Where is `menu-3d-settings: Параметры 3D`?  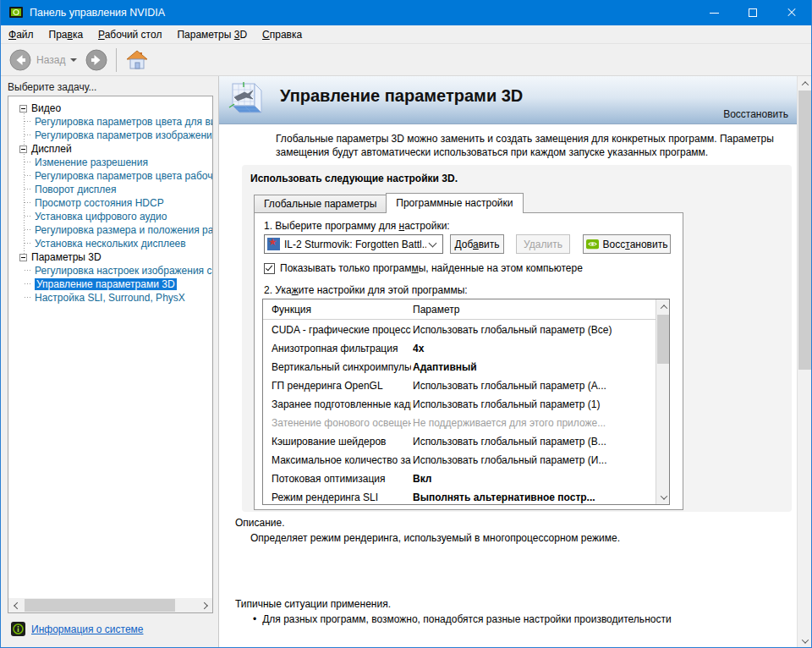 menu-3d-settings: Параметры 3D is located at coordinates (211, 35).